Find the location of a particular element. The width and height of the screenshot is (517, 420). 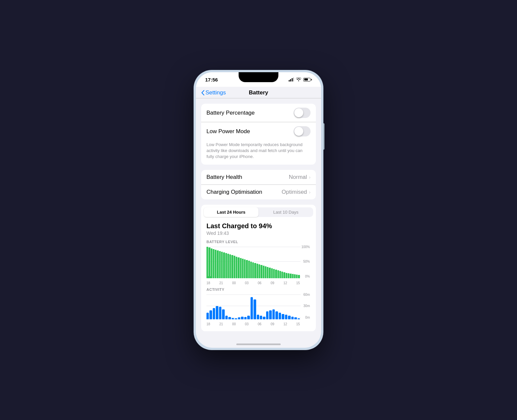

wifi-icon is located at coordinates (299, 79).